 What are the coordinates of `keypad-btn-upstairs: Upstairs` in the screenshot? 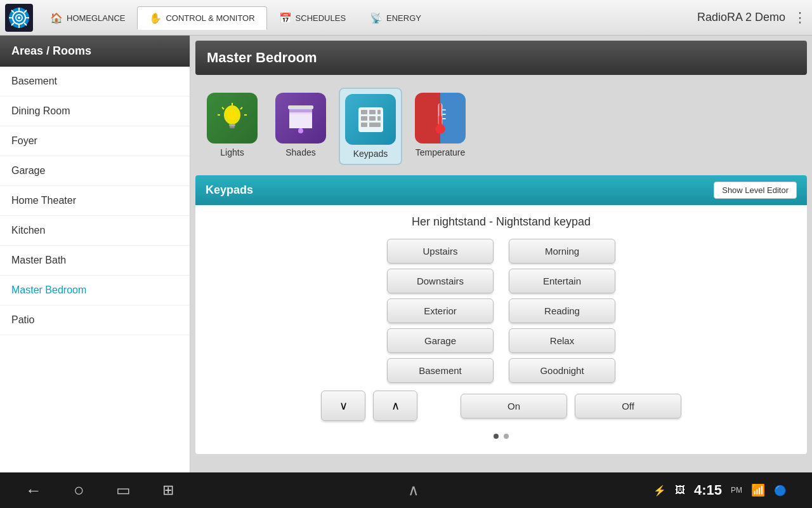 It's located at (440, 251).